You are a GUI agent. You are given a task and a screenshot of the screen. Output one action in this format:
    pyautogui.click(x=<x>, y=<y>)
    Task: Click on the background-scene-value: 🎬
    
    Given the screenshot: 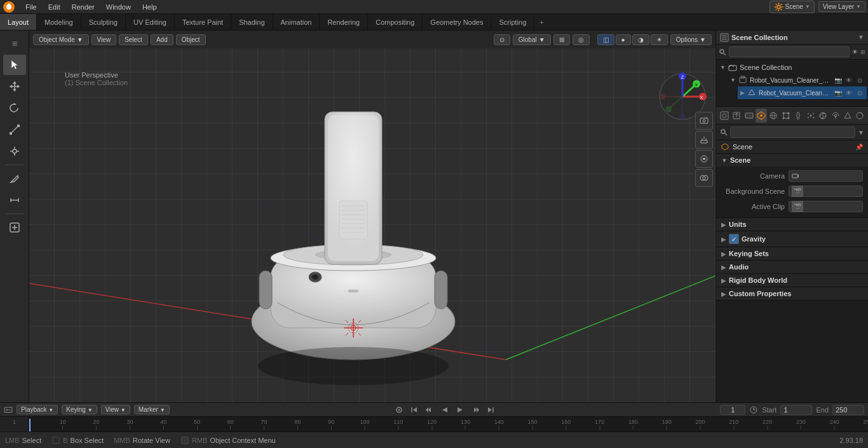 What is the action you would take?
    pyautogui.click(x=826, y=191)
    